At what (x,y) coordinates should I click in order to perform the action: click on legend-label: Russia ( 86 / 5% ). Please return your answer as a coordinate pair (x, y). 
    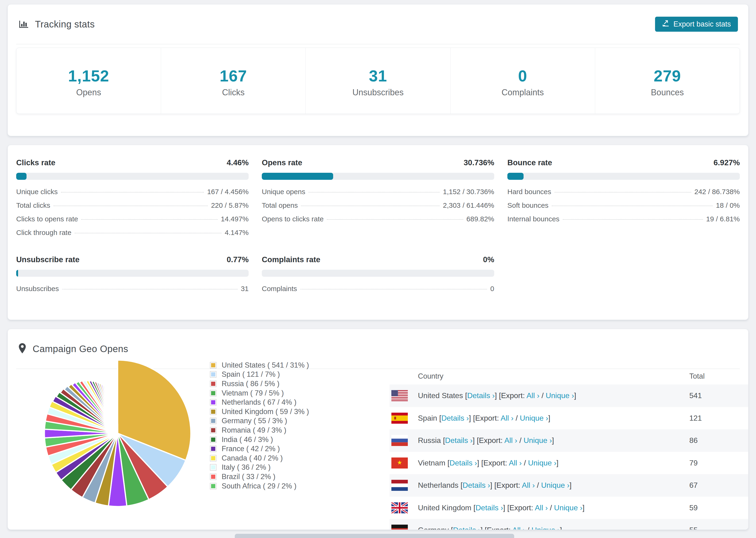
    Looking at the image, I should click on (250, 384).